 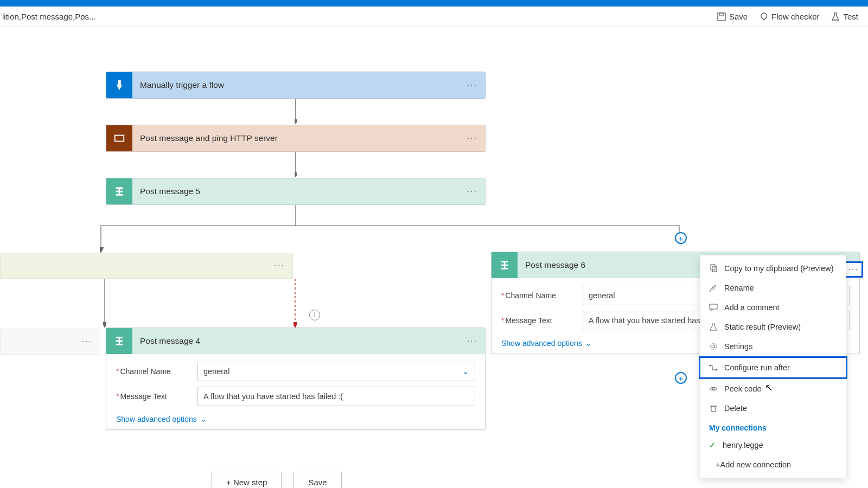 What do you see at coordinates (296, 138) in the screenshot?
I see `step-title: Post message and ping HTTP server` at bounding box center [296, 138].